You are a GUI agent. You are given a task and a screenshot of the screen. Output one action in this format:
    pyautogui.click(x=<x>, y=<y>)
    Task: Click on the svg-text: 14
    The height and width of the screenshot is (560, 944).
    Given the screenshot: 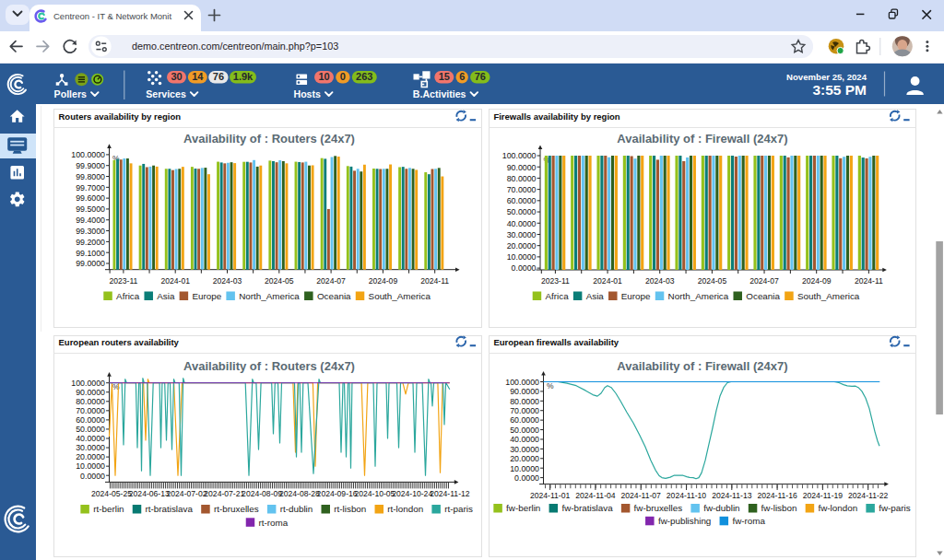 What is the action you would take?
    pyautogui.click(x=197, y=76)
    